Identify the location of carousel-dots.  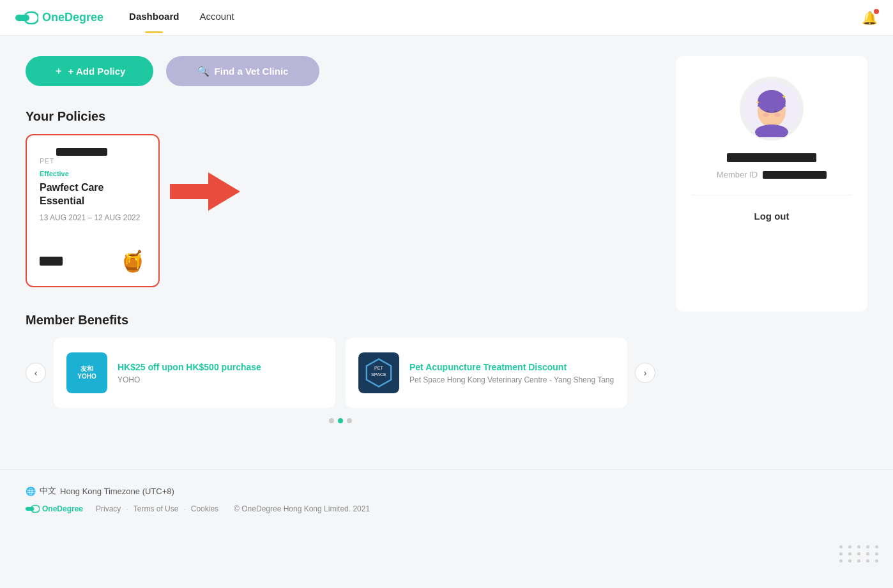
(340, 421).